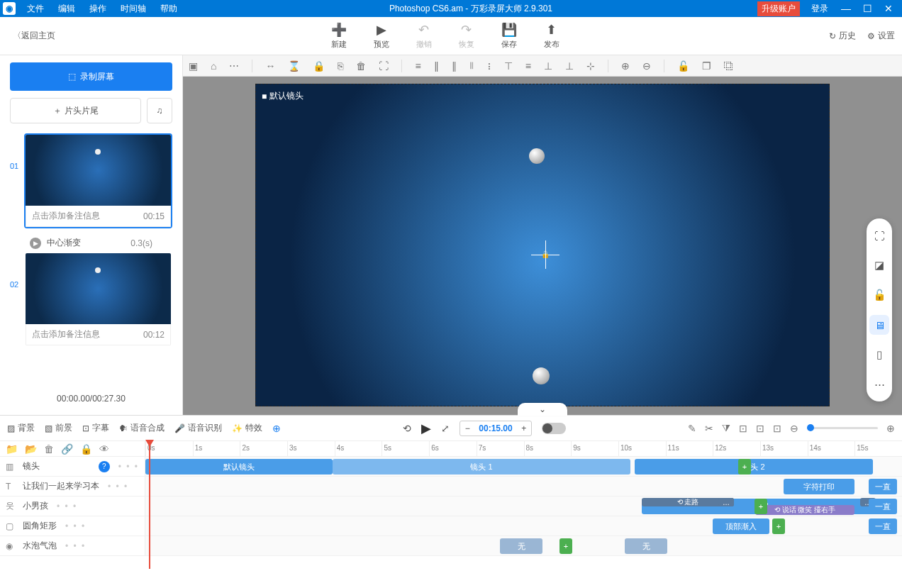 The width and height of the screenshot is (902, 588). What do you see at coordinates (437, 66) in the screenshot?
I see `align-v1-icon: ‖` at bounding box center [437, 66].